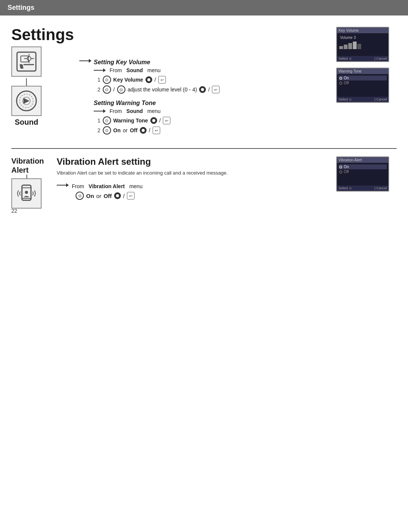  Describe the element at coordinates (154, 70) in the screenshot. I see `menu-suffix-kv: menu` at that location.